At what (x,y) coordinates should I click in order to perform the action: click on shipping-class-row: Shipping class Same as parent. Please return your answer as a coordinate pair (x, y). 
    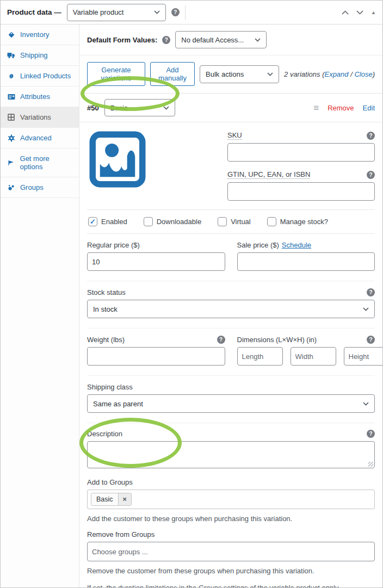
    Looking at the image, I should click on (231, 399).